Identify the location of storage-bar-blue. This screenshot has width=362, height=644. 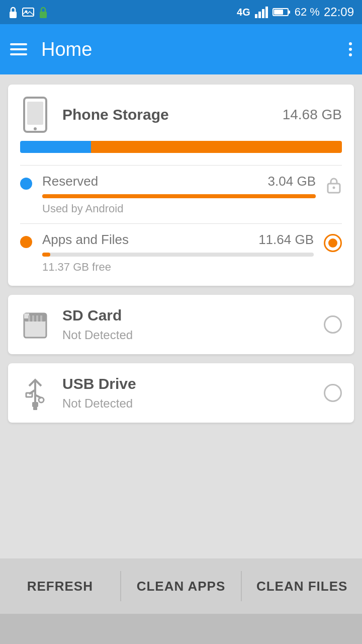
(55, 147).